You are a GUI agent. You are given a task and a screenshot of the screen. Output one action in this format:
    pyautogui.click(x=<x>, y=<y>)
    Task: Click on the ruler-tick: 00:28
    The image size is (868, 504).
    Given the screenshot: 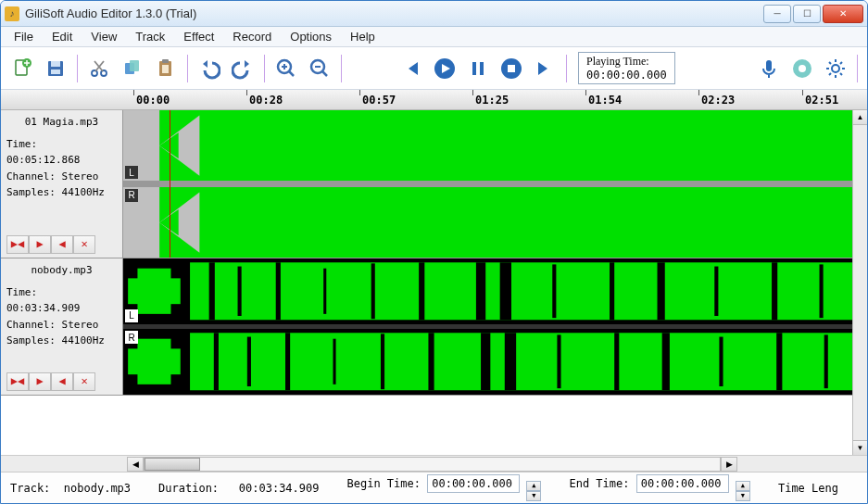 What is the action you would take?
    pyautogui.click(x=266, y=100)
    